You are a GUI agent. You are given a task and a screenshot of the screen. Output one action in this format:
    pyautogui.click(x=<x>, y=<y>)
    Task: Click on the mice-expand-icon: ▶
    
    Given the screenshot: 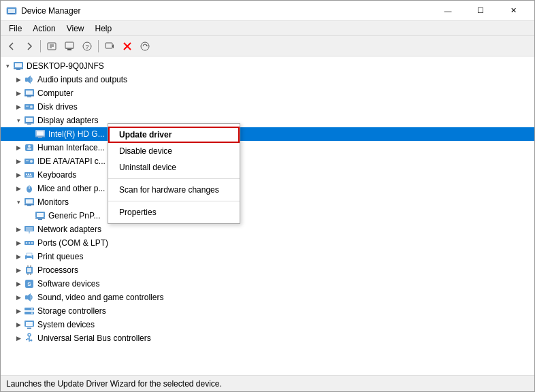 What is the action you would take?
    pyautogui.click(x=18, y=189)
    